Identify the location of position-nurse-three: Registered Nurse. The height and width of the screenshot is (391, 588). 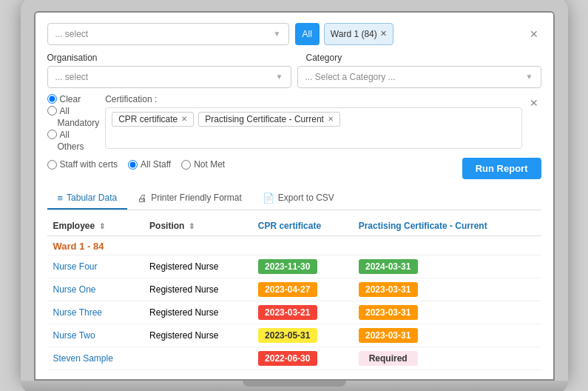
(198, 313).